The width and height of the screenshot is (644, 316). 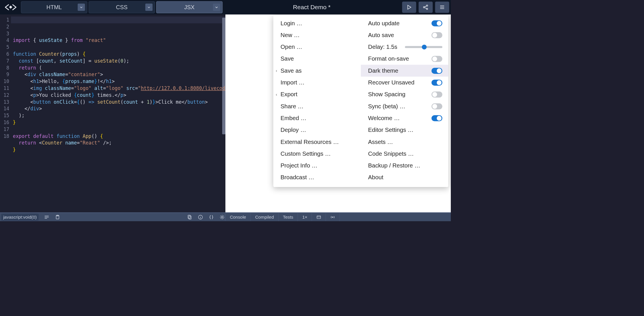 What do you see at coordinates (200, 217) in the screenshot?
I see `info-icon` at bounding box center [200, 217].